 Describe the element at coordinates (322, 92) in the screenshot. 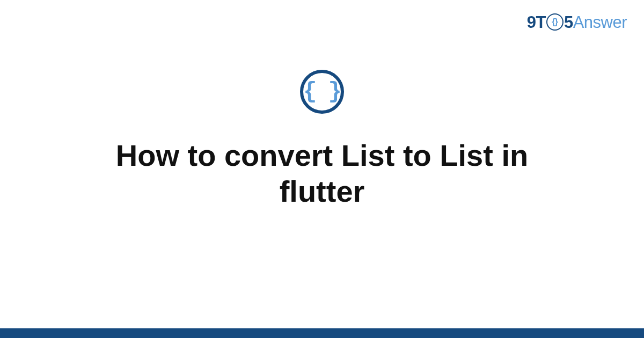

I see `category-icon: { }` at that location.